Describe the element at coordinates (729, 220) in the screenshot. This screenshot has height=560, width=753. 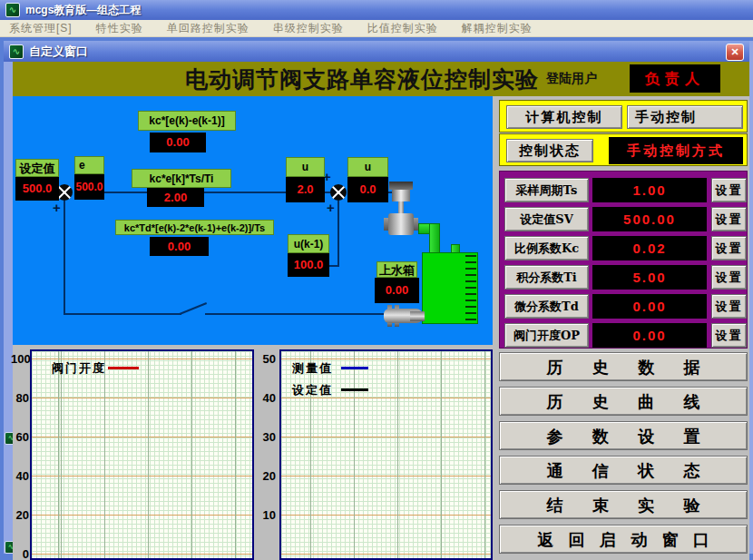
I see `set-button-sv: 设置` at that location.